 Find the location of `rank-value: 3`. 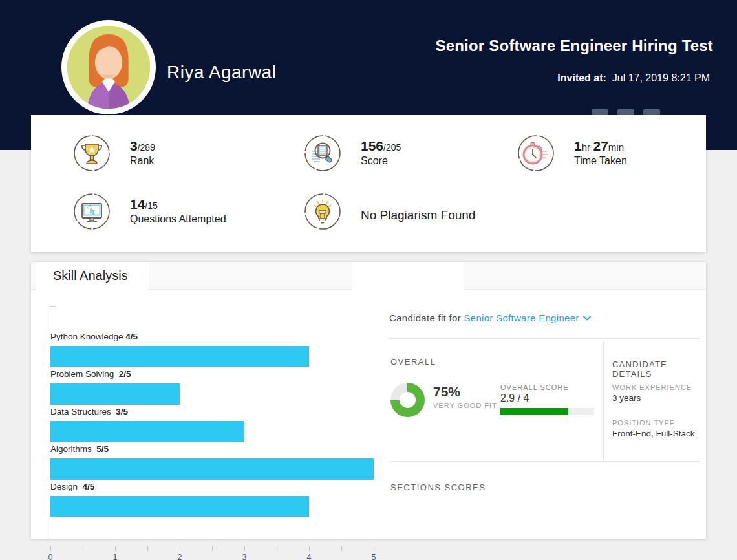

rank-value: 3 is located at coordinates (134, 146).